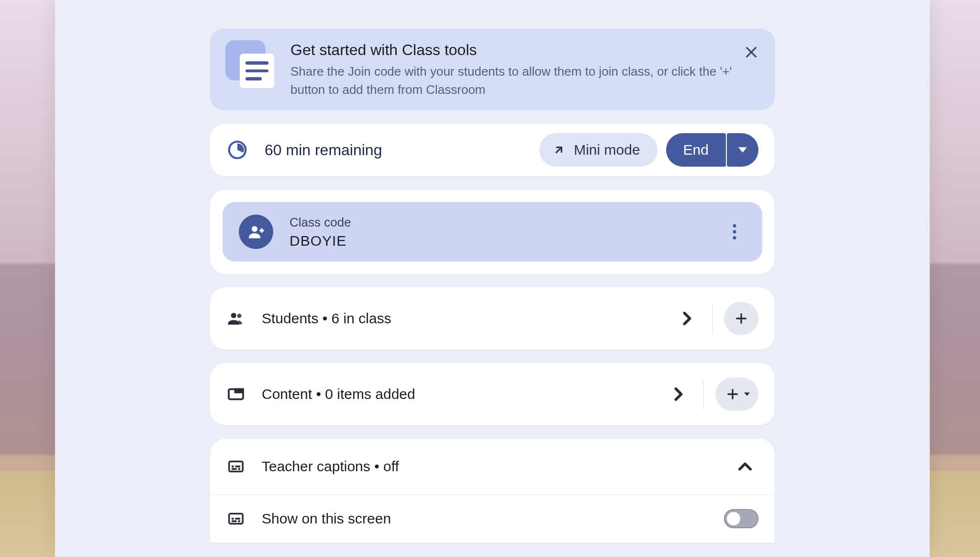  What do you see at coordinates (492, 232) in the screenshot?
I see `class-code-card: Class code DBOYIE` at bounding box center [492, 232].